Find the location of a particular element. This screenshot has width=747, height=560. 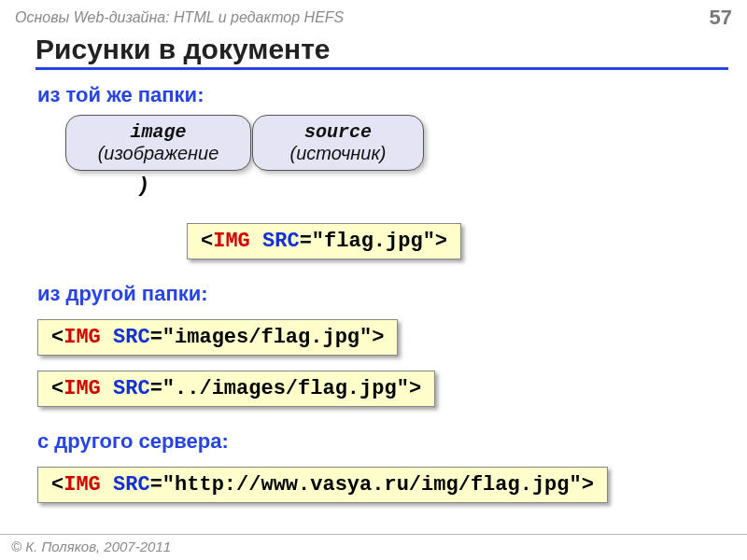

callout-source: source (источник) is located at coordinates (338, 143).